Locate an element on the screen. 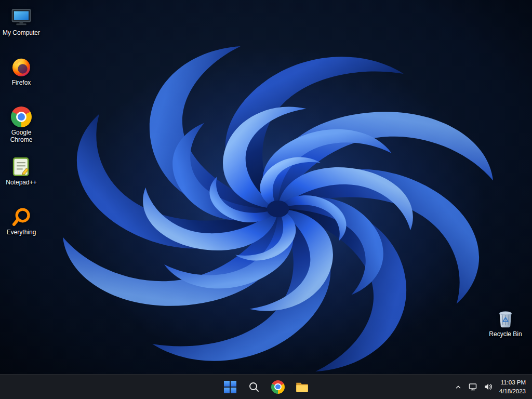 The width and height of the screenshot is (532, 399). file-explorer-icon is located at coordinates (302, 387).